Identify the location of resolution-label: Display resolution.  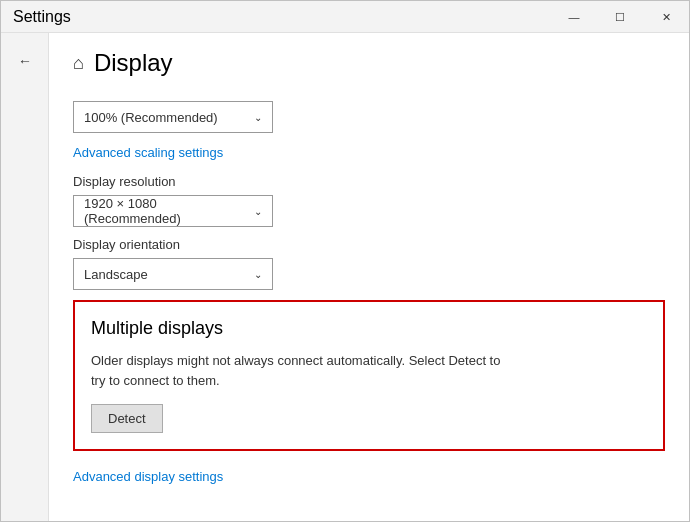
(369, 182).